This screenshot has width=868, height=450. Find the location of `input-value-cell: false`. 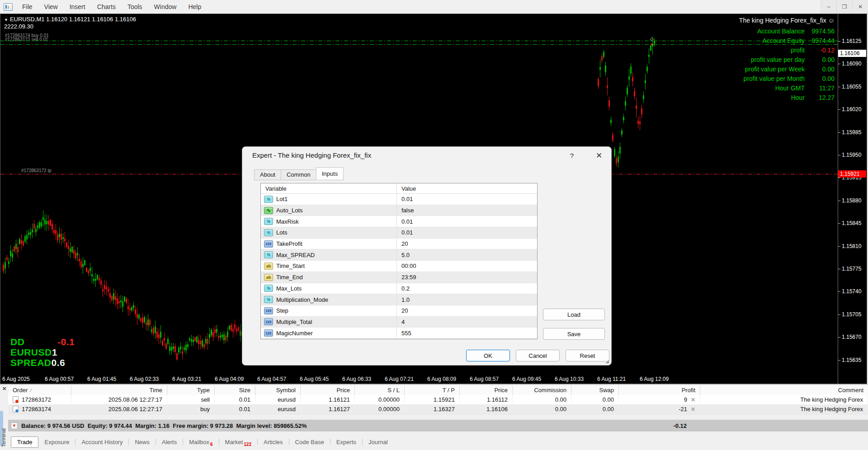

input-value-cell: false is located at coordinates (467, 211).